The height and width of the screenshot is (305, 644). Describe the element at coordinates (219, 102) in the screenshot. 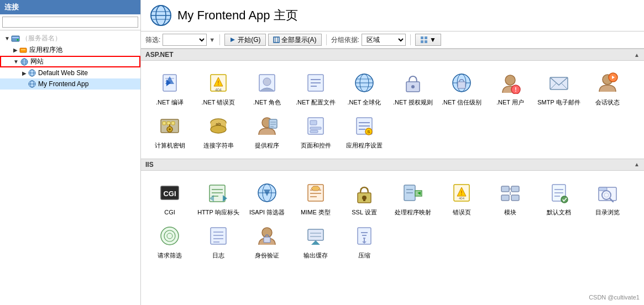

I see `net-error-label: .NET 错误页` at that location.